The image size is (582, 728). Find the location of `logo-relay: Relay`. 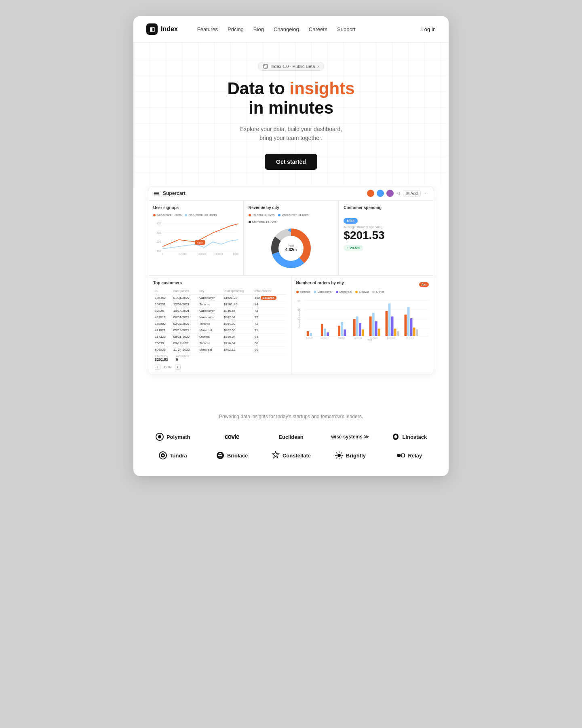

logo-relay: Relay is located at coordinates (409, 455).